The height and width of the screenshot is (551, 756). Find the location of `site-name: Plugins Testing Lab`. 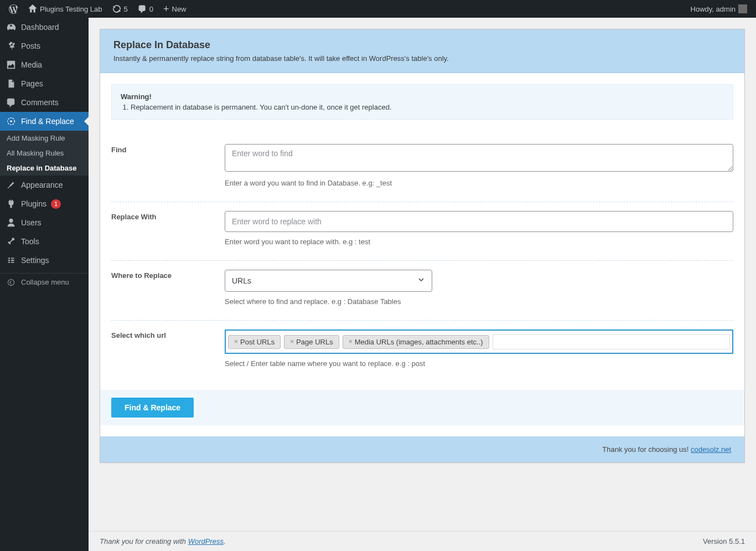

site-name: Plugins Testing Lab is located at coordinates (71, 9).